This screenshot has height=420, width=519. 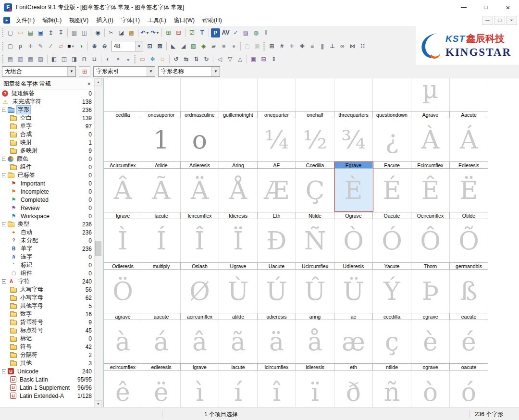 I want to click on glyph-cell-ccedilla: ç, so click(x=392, y=342).